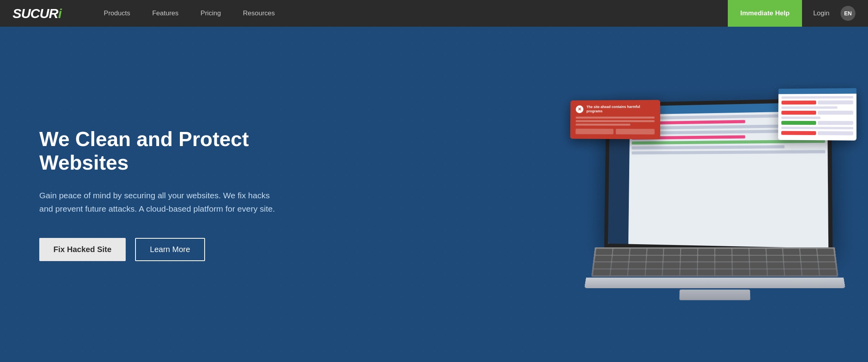 Image resolution: width=868 pixels, height=362 pixels. I want to click on laptop-trackpad, so click(715, 295).